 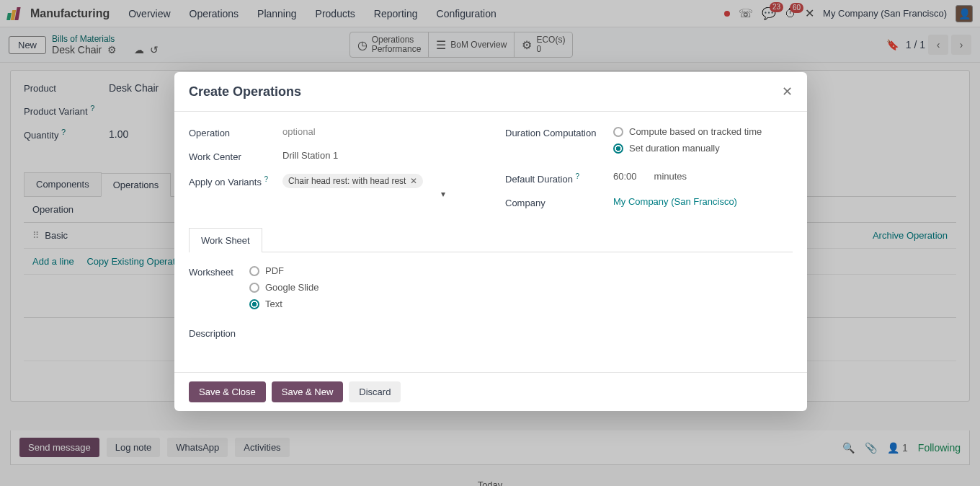 What do you see at coordinates (703, 202) in the screenshot?
I see `company-input: My Company (San Francisco)` at bounding box center [703, 202].